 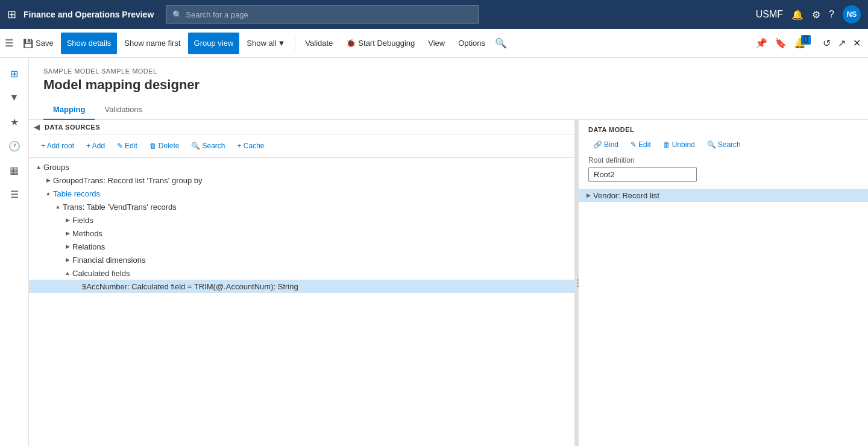 I want to click on toolbar-search-icon: 🔍, so click(x=501, y=43).